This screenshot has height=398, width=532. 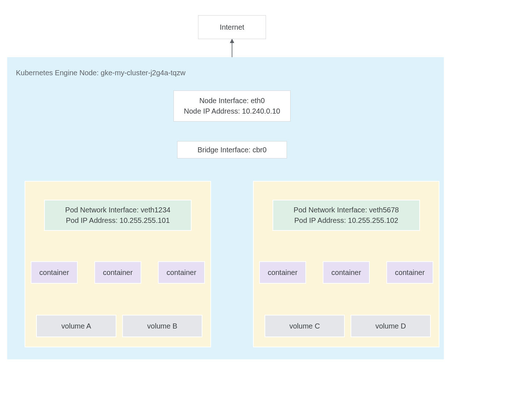 I want to click on volume-box: volume D, so click(x=391, y=326).